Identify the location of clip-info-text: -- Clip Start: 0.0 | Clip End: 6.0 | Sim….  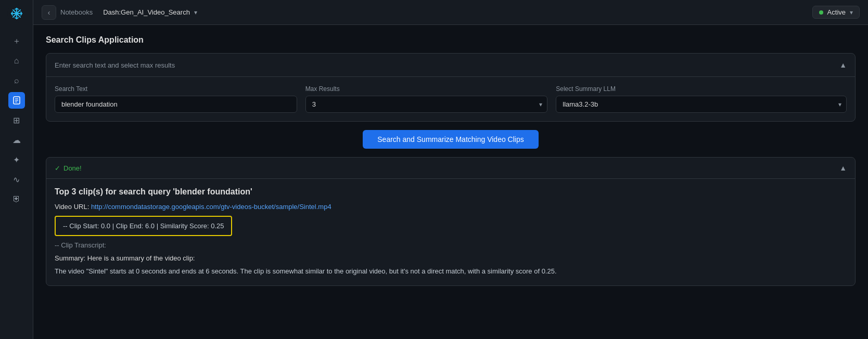
(144, 226).